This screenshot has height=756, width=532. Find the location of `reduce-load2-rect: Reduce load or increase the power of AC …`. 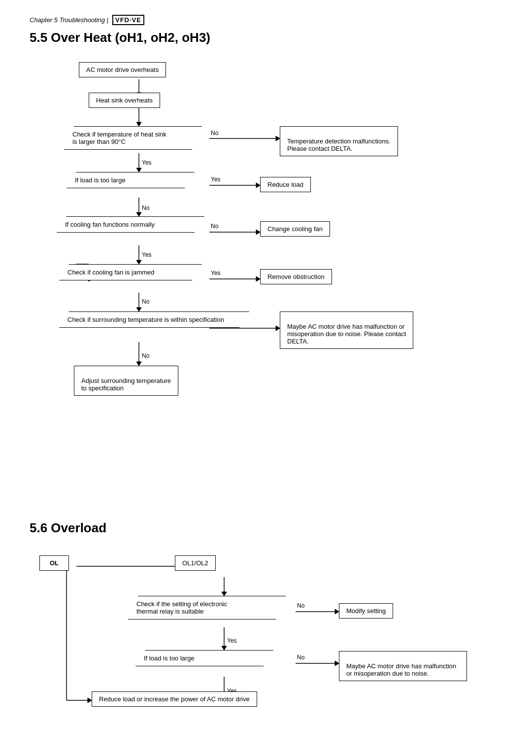

reduce-load2-rect: Reduce load or increase the power of AC … is located at coordinates (174, 699).